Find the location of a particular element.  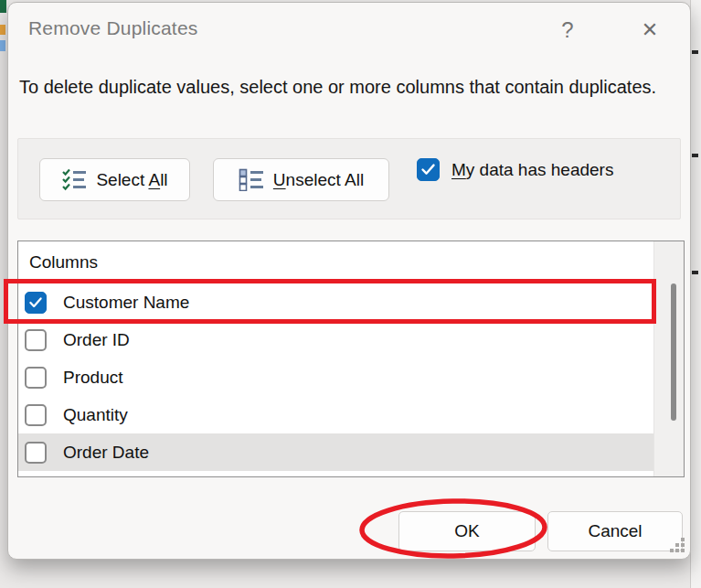

column-row-order-id: Order ID is located at coordinates (336, 340).